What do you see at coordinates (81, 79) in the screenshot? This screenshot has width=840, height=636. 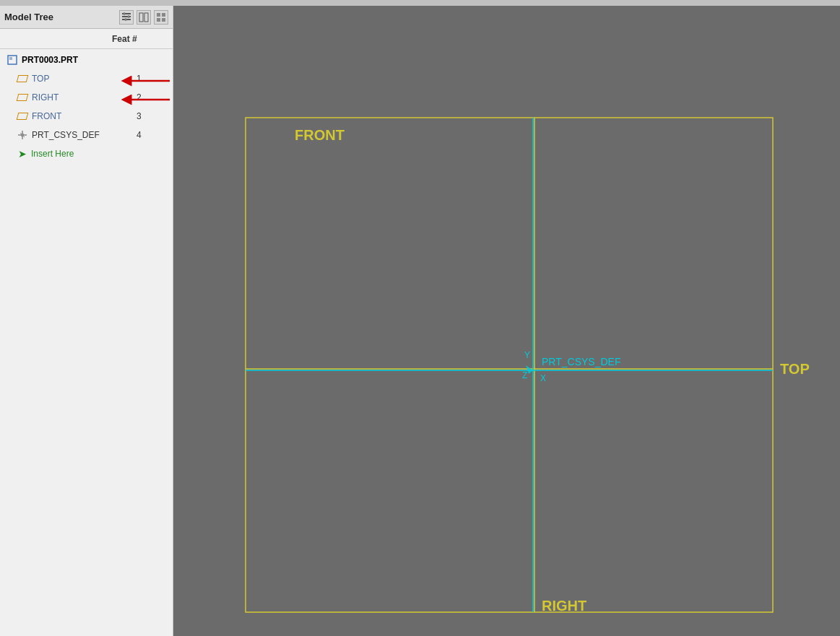 I see `top-label: TOP` at bounding box center [81, 79].